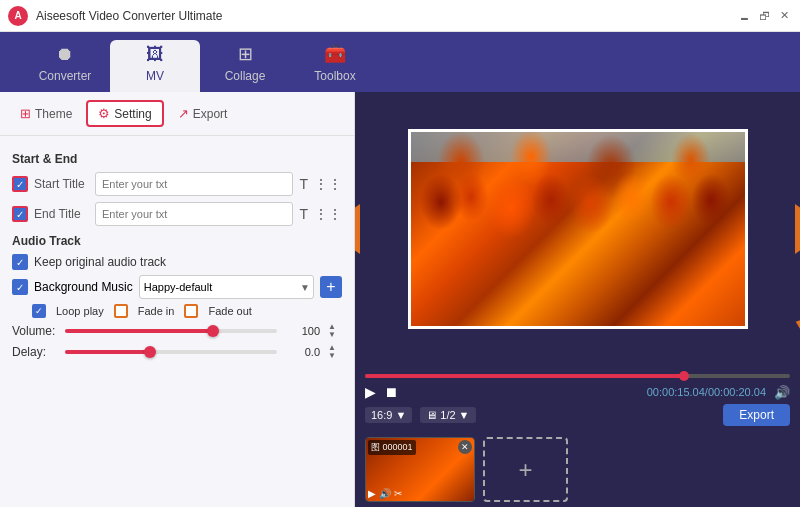 Image resolution: width=800 pixels, height=507 pixels. What do you see at coordinates (586, 392) in the screenshot?
I see `time-display: 00:00:15.04/00:00:20.04` at bounding box center [586, 392].